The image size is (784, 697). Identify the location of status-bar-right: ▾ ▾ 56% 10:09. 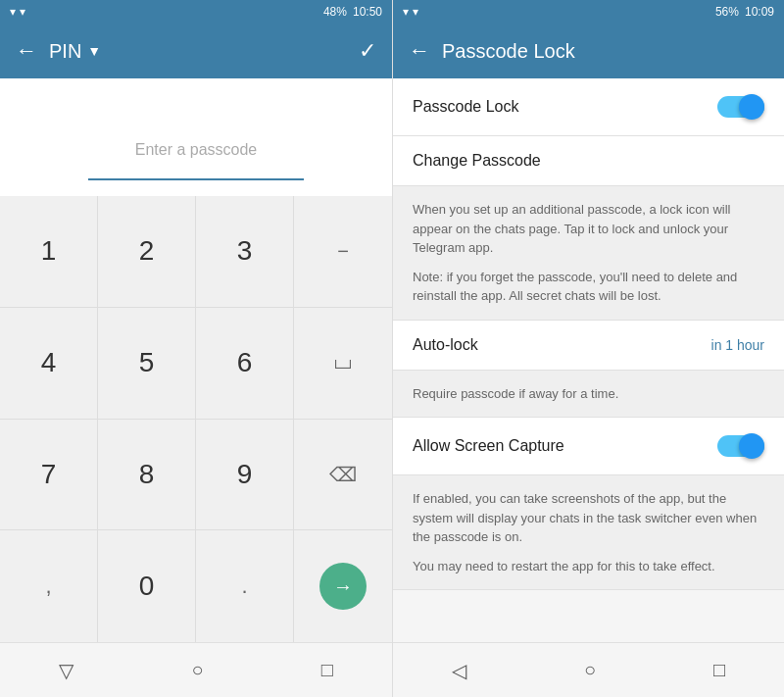
(588, 12).